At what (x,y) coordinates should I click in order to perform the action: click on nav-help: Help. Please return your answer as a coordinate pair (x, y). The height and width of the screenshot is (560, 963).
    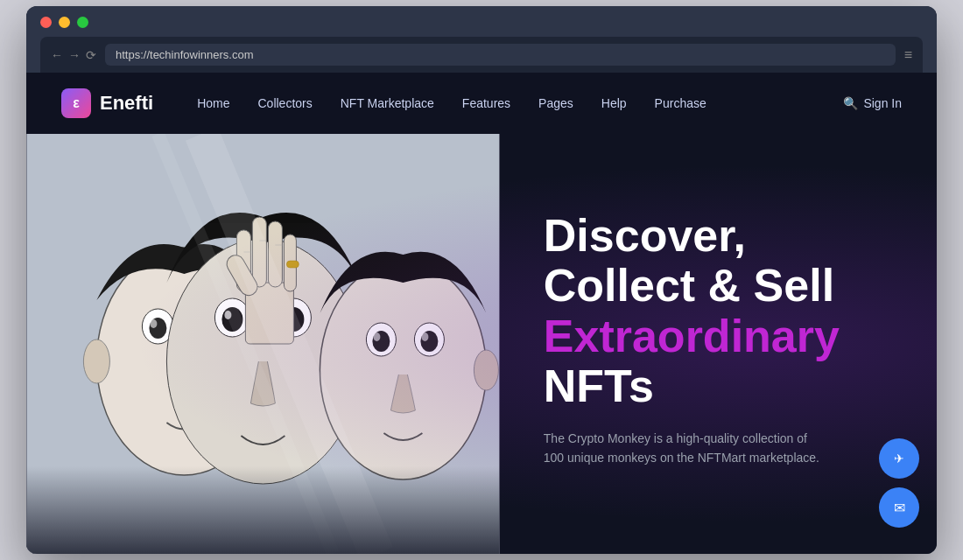
    Looking at the image, I should click on (615, 103).